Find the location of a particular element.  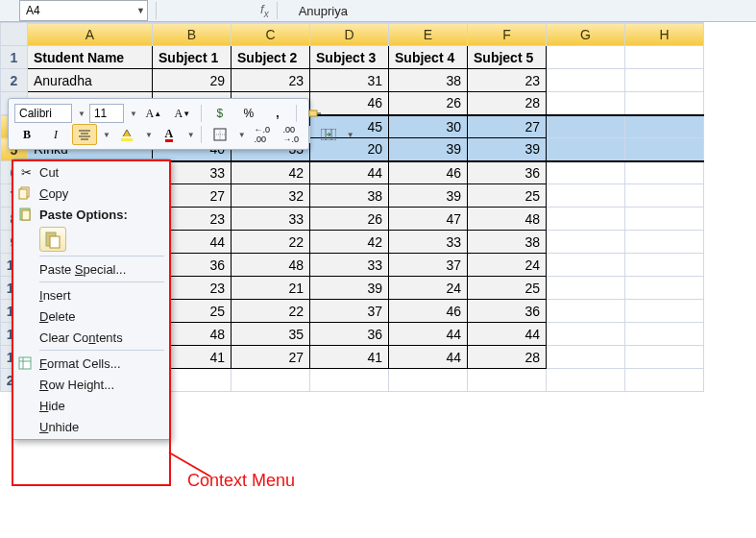

fill-color-button is located at coordinates (127, 134).